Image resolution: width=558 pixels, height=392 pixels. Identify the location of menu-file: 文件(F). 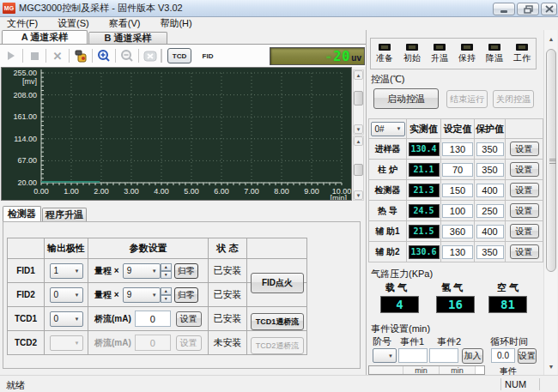
(22, 24).